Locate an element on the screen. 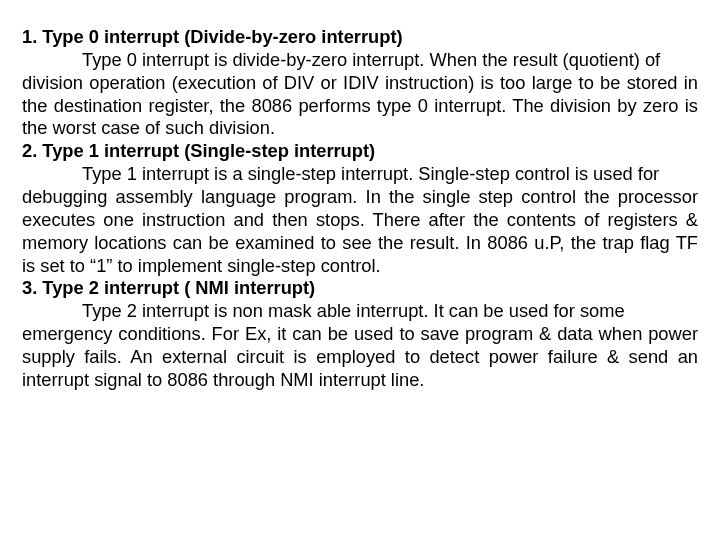 This screenshot has width=720, height=540. section-3-body-rest: emergency conditions. For Ex, it can be … is located at coordinates (360, 358).